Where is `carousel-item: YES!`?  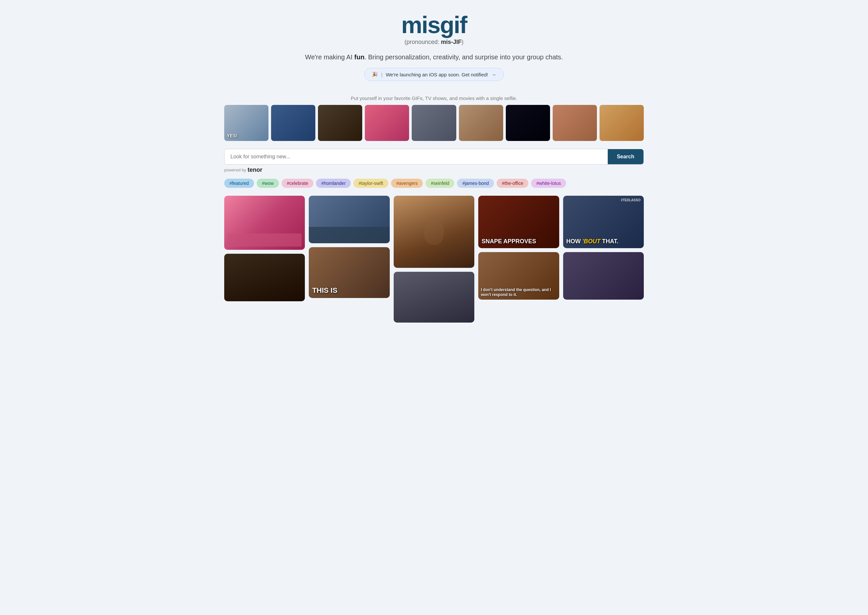 carousel-item: YES! is located at coordinates (246, 123).